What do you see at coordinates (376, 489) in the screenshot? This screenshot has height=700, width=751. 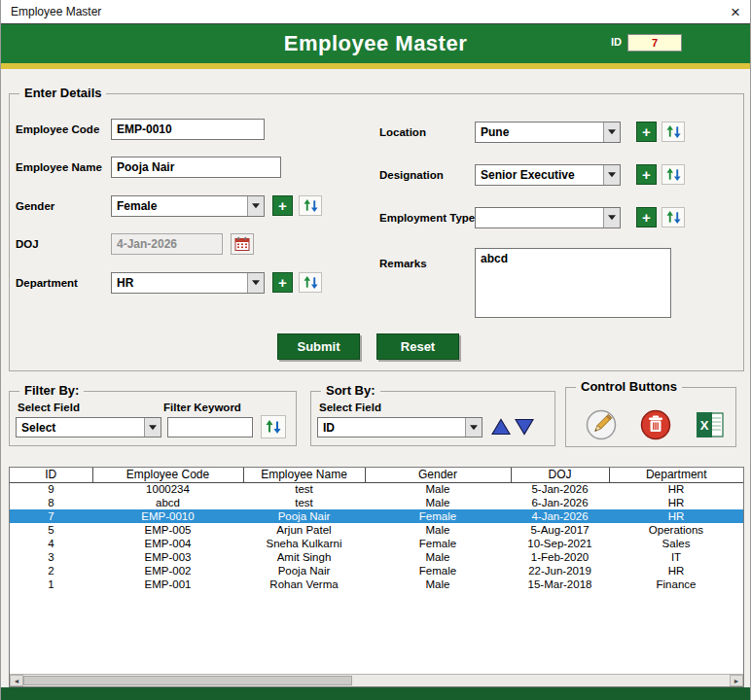 I see `table-row: 91000234testMale5-Jan-2026HR` at bounding box center [376, 489].